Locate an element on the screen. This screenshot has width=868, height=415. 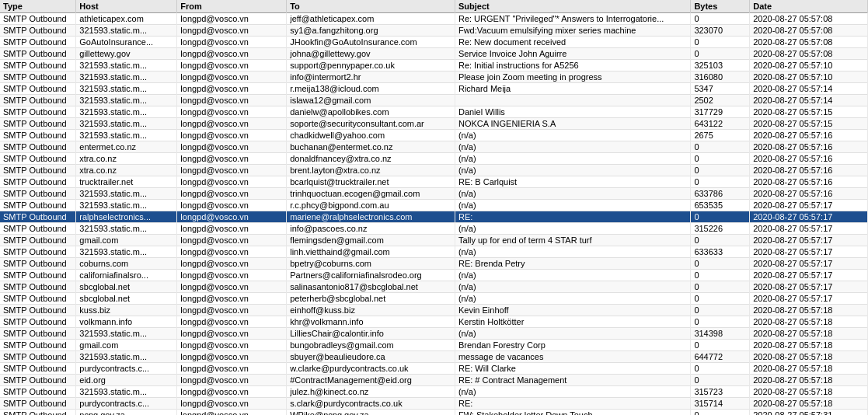
cell-subject: Daniel Willis is located at coordinates (572, 112).